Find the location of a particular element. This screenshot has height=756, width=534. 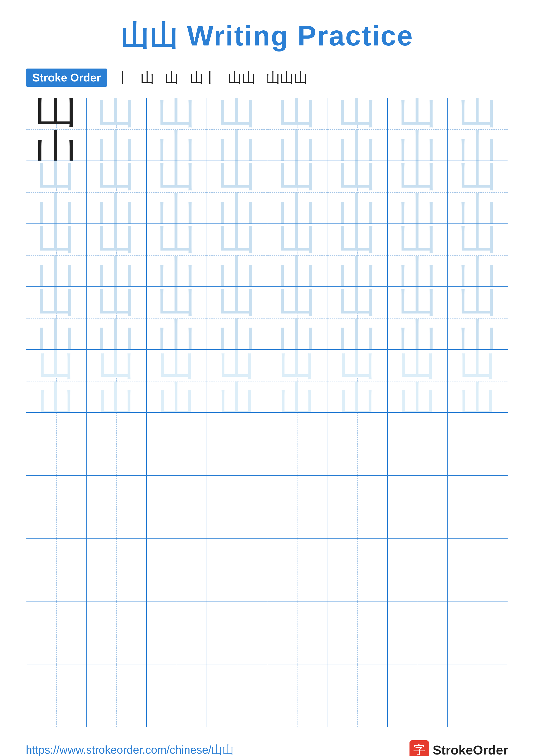

footer-url: https://www.strokeorder.com/chinese/山山 is located at coordinates (130, 749).